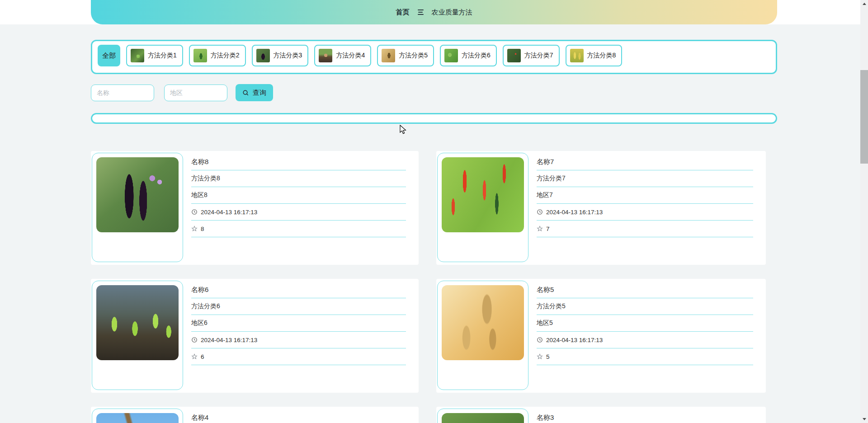  Describe the element at coordinates (434, 118) in the screenshot. I see `collapsed-panel-bar` at that location.